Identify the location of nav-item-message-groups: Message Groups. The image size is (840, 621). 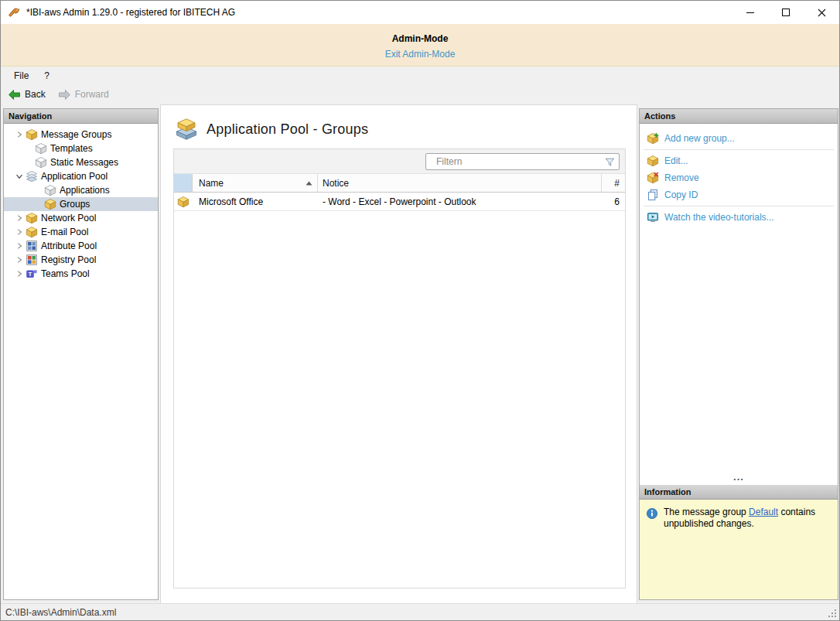
(80, 135).